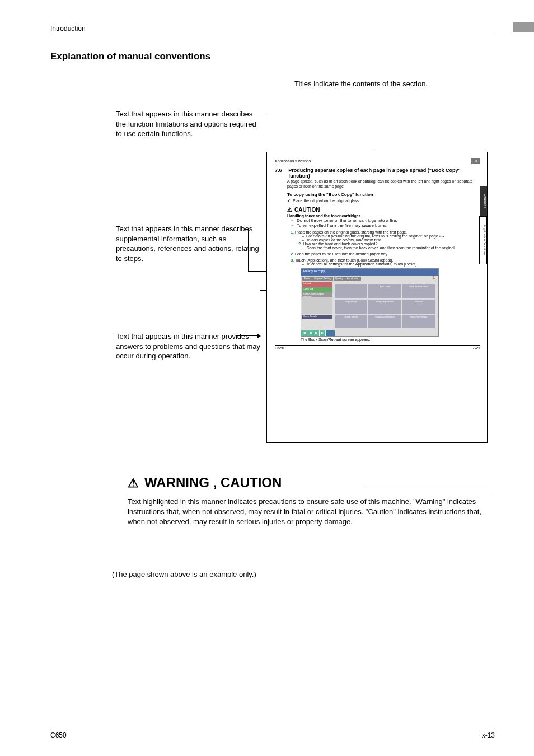 The height and width of the screenshot is (756, 534). What do you see at coordinates (476, 161) in the screenshot?
I see `sample-chapter-number: 8` at bounding box center [476, 161].